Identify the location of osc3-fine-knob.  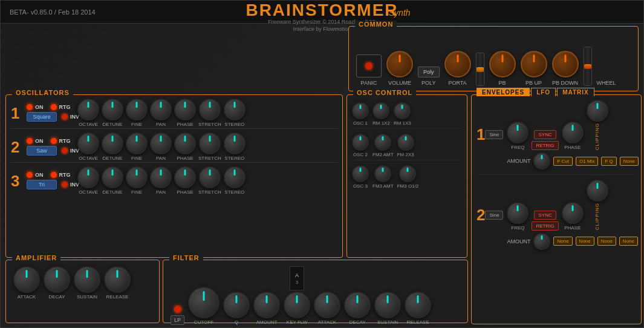
(137, 177).